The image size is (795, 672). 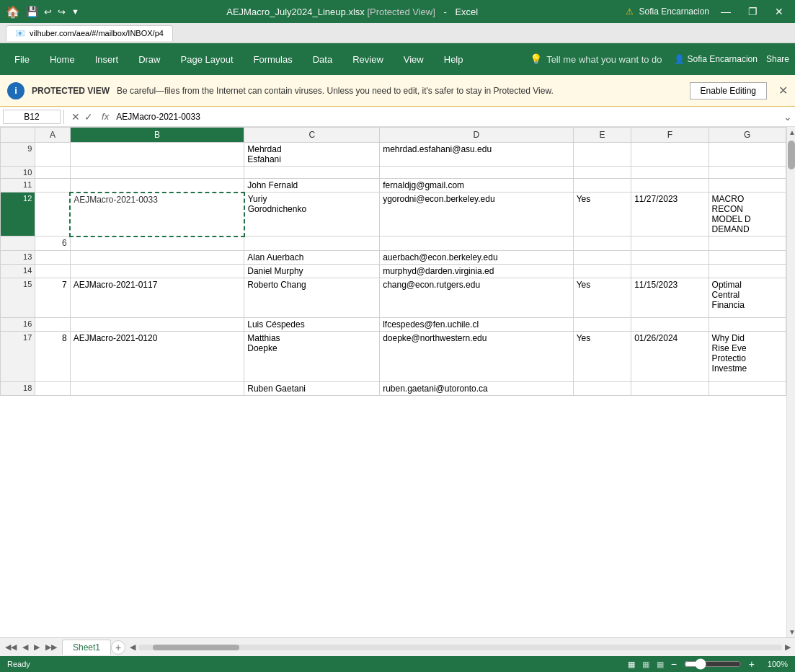 I want to click on cell-b15: AEJMacro-2021-0117, so click(x=157, y=299).